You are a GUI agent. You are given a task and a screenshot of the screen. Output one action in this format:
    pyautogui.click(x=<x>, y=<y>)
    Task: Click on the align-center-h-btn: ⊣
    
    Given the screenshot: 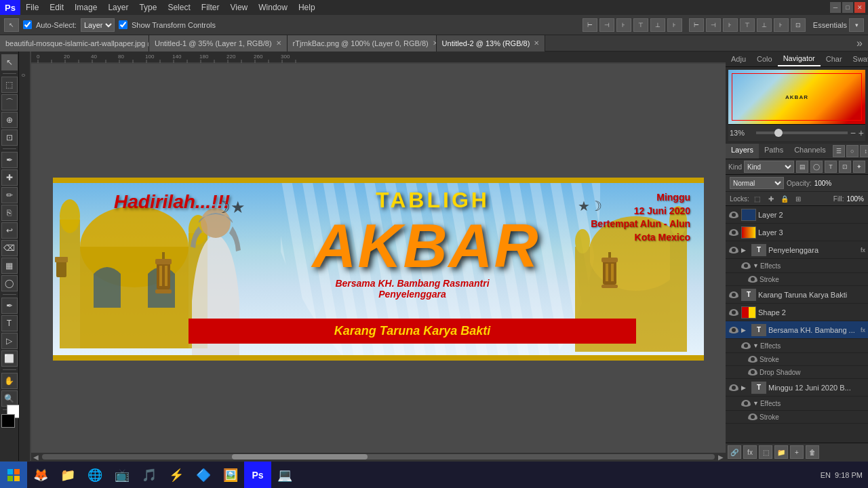 What is the action you would take?
    pyautogui.click(x=607, y=25)
    